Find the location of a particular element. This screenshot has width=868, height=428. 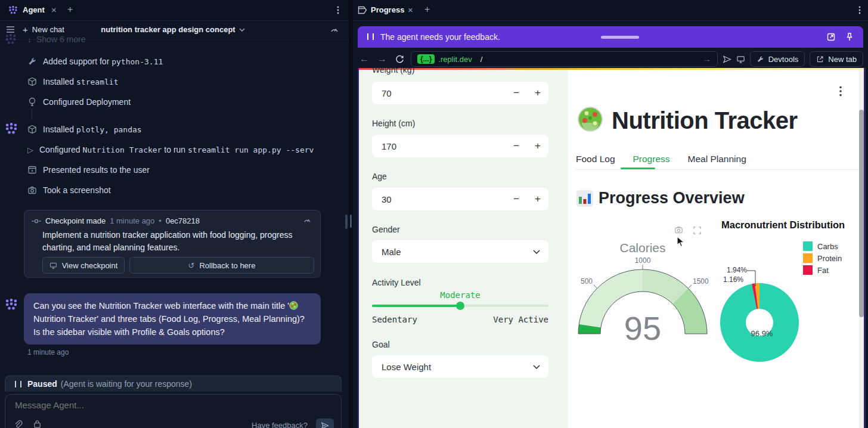

timeline-item: Added support for python-3.11 is located at coordinates (187, 61).